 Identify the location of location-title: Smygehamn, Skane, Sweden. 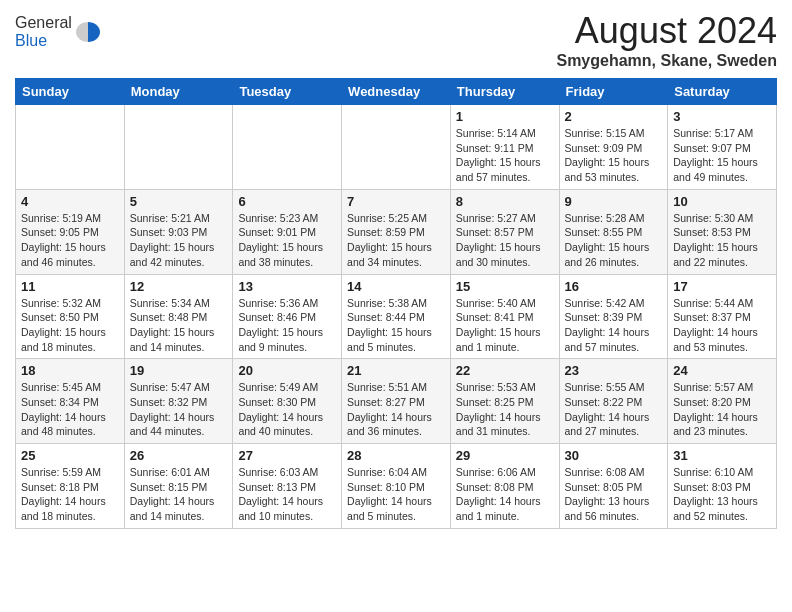
(666, 61).